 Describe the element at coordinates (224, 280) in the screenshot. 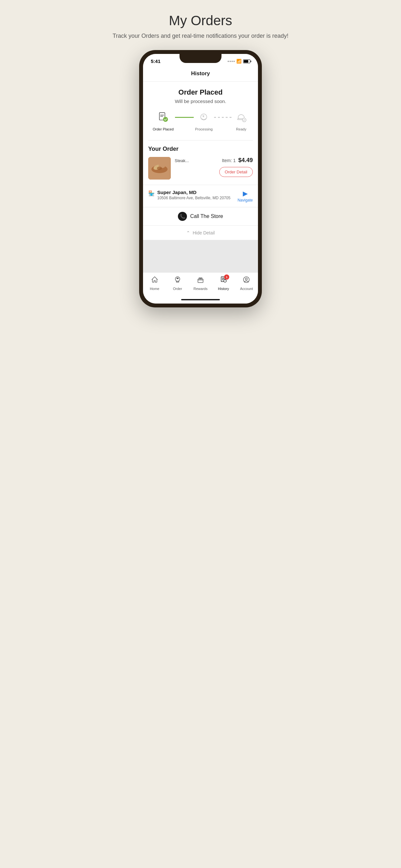

I see `history-icon: 1` at that location.